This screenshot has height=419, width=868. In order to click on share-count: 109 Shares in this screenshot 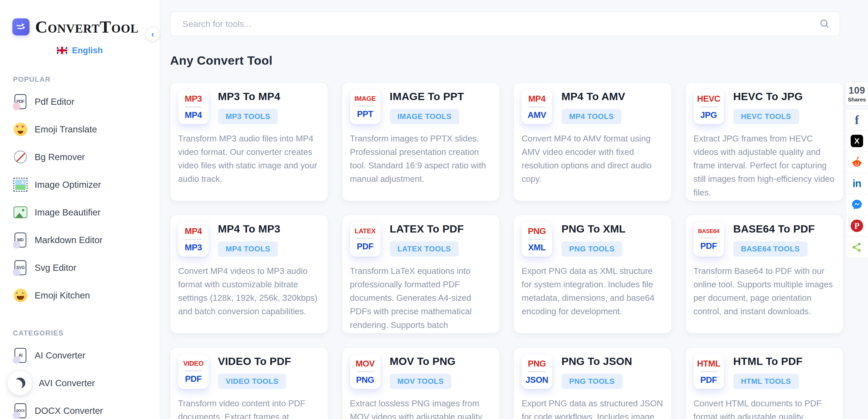, I will do `click(857, 94)`.